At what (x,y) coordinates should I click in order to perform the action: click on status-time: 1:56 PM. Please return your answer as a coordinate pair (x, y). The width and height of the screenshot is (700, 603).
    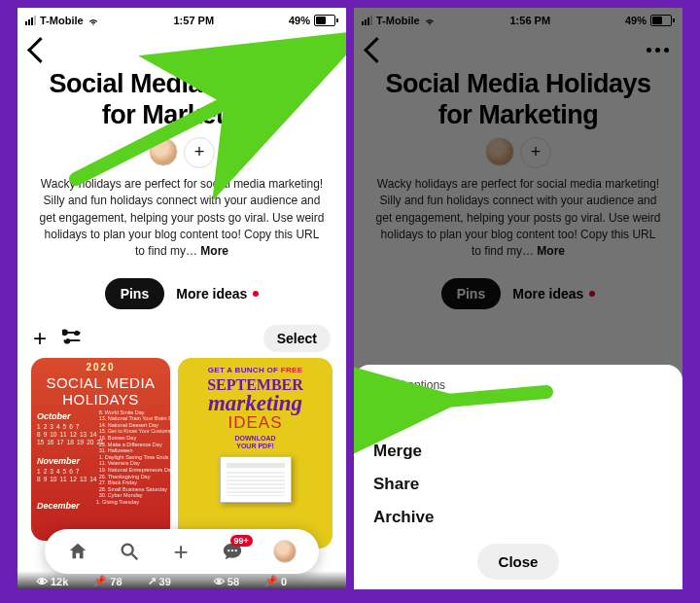
    Looking at the image, I should click on (531, 20).